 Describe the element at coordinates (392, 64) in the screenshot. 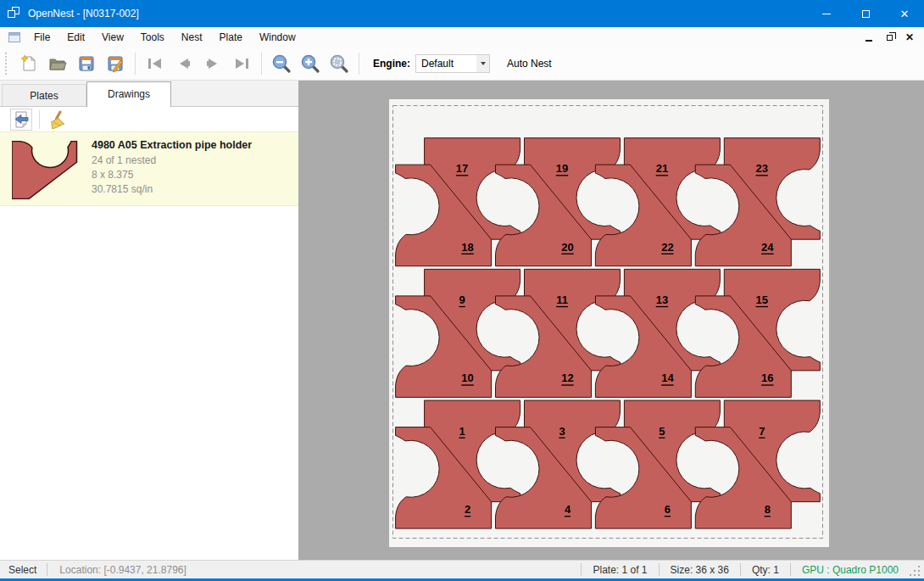

I see `engine-label: Engine:` at that location.